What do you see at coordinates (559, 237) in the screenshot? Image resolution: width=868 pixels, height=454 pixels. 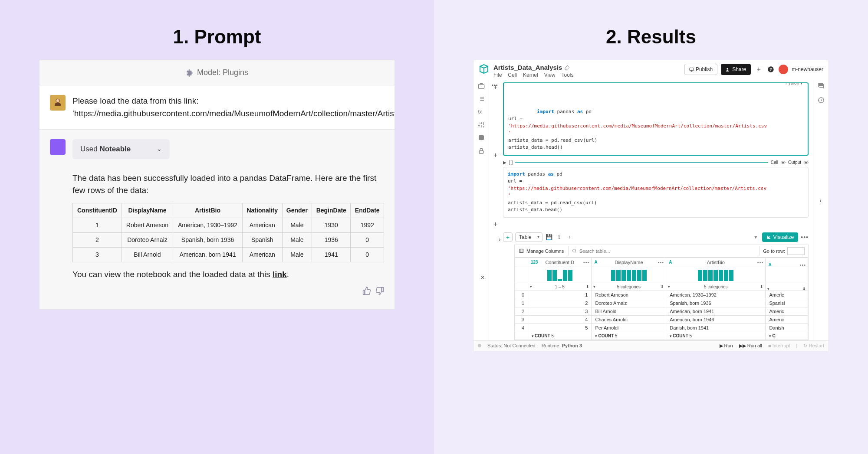 I see `export-icon: ⇪` at bounding box center [559, 237].